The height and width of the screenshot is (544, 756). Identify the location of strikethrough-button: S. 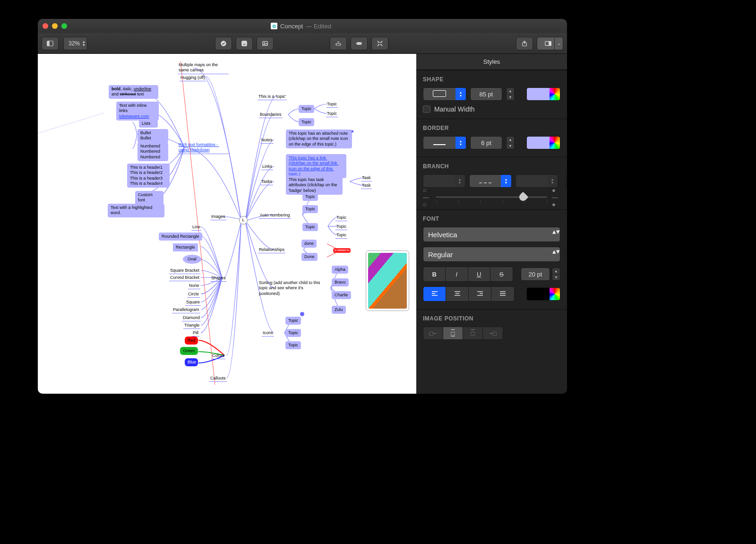
(502, 274).